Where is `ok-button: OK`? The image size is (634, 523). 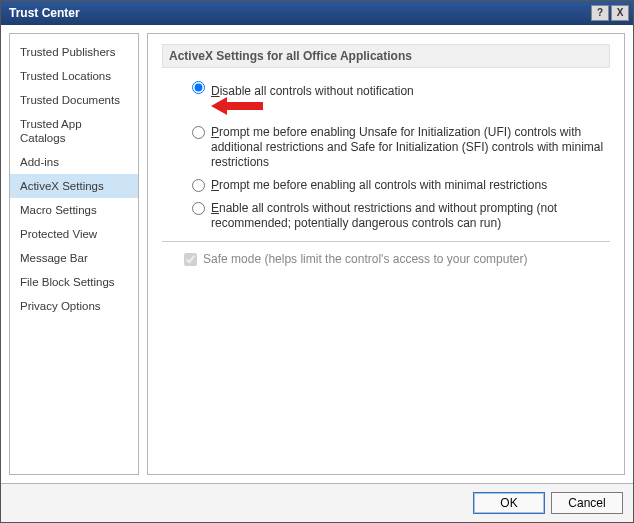 ok-button: OK is located at coordinates (509, 503).